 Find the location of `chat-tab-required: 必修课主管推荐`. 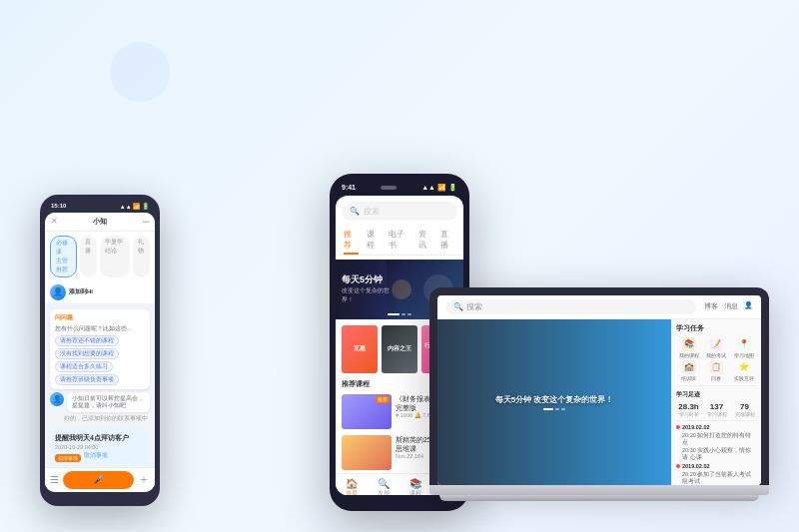

chat-tab-required: 必修课主管推荐 is located at coordinates (64, 257).